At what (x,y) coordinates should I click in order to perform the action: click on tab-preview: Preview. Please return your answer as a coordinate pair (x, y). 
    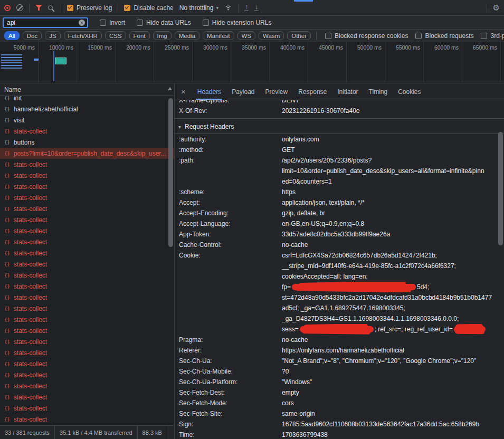
    Looking at the image, I should click on (277, 92).